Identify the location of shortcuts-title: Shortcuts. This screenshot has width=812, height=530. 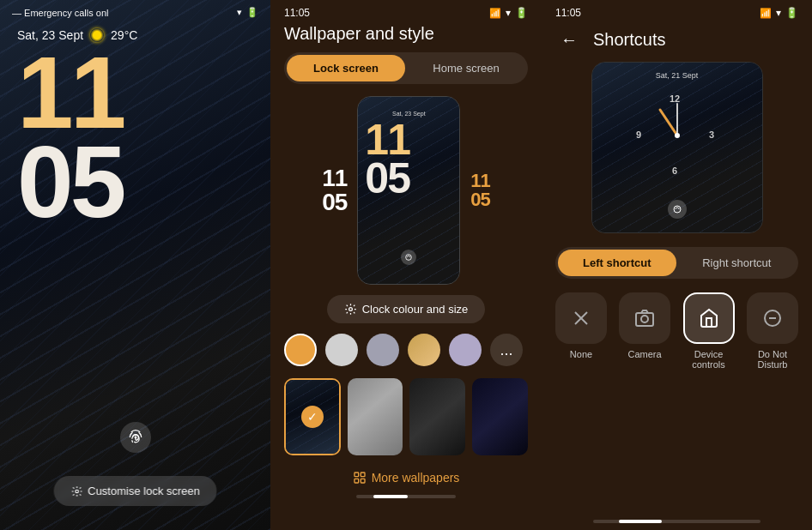
(629, 39).